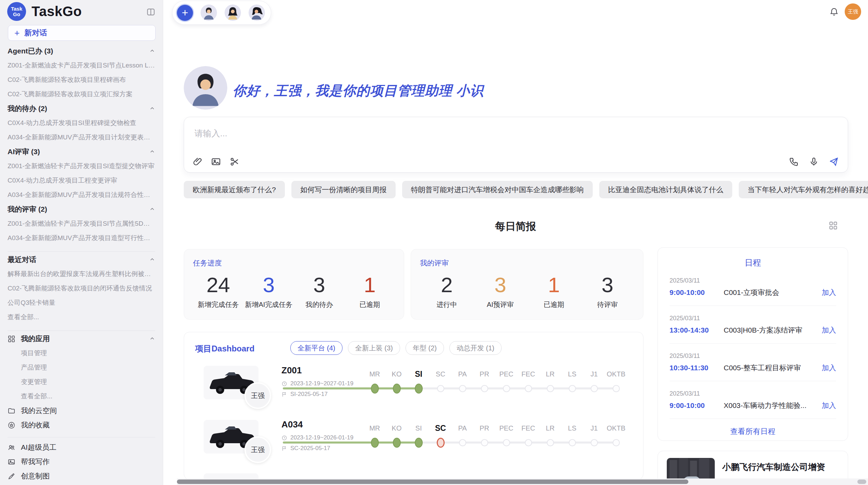  Describe the element at coordinates (82, 224) in the screenshot. I see `sidebar-task-item: Z001-全新燃油轻卡产品开发项目SI节点属性5D文件评审` at that location.